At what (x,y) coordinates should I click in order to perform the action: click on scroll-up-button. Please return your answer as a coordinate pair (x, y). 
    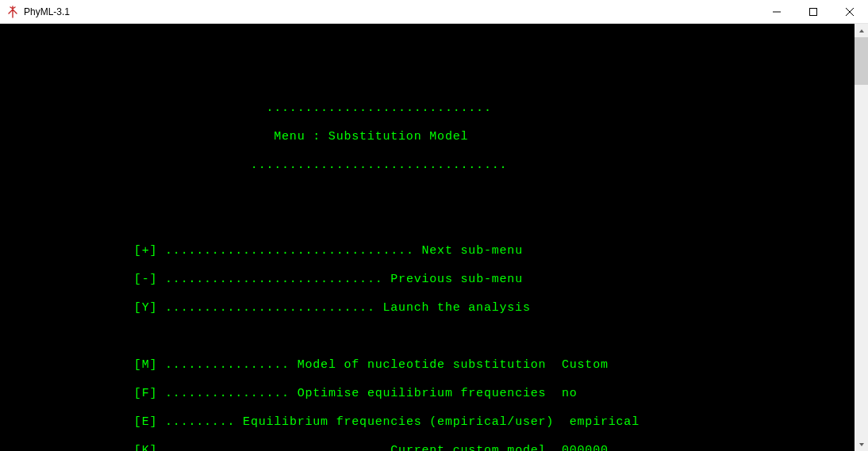
    Looking at the image, I should click on (862, 30).